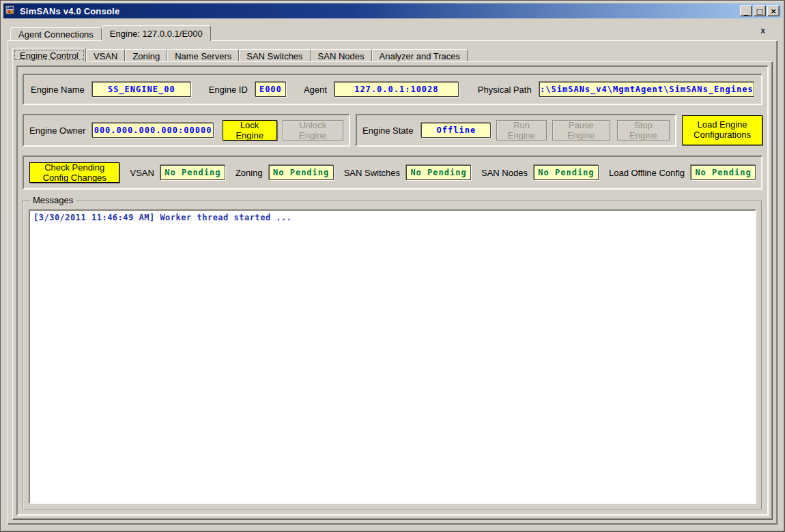 Image resolution: width=785 pixels, height=532 pixels. What do you see at coordinates (313, 130) in the screenshot?
I see `unlock-engine-button: Unlock Engine` at bounding box center [313, 130].